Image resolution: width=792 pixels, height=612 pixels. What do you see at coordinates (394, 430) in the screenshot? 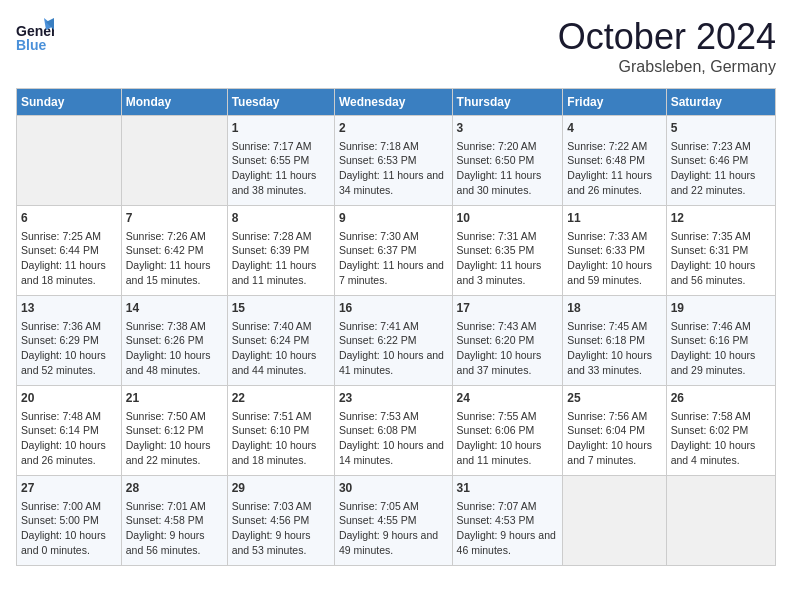
I see `sunset-text: Sunset: 6:08 PM` at bounding box center [394, 430].